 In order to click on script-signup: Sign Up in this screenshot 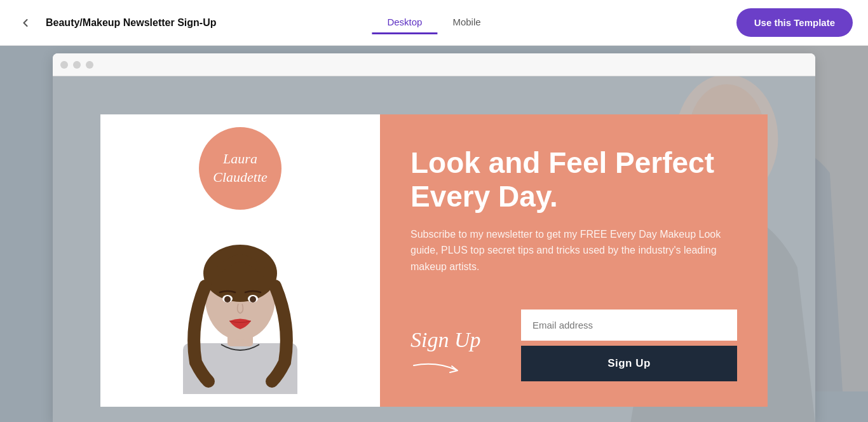, I will do `click(446, 355)`.